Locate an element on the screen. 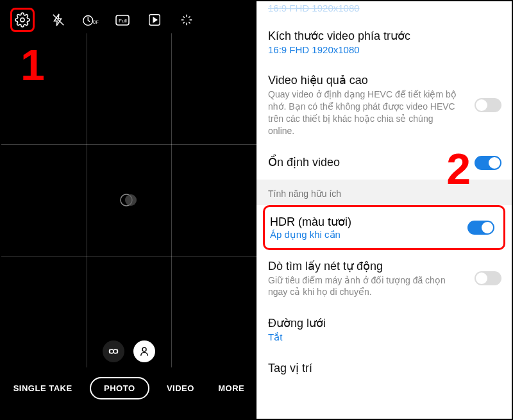 This screenshot has width=513, height=420. flash-off-icon is located at coordinates (58, 20).